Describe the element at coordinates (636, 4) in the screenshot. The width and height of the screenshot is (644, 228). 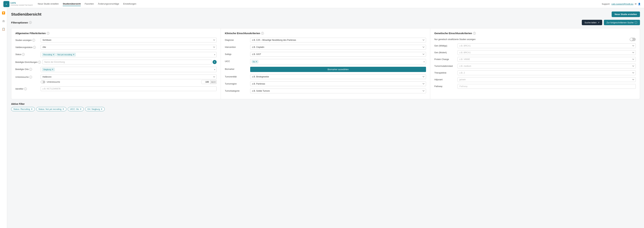
I see `mail-icon: ✉` at that location.